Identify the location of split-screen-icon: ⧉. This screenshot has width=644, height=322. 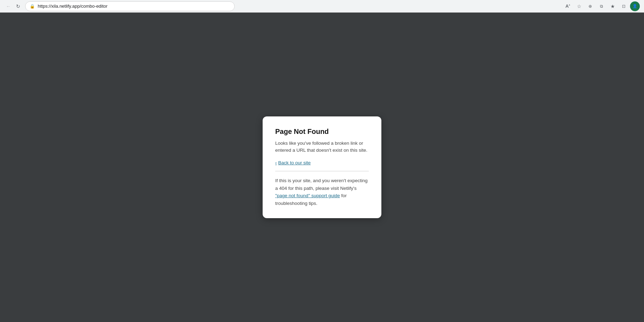
(601, 6).